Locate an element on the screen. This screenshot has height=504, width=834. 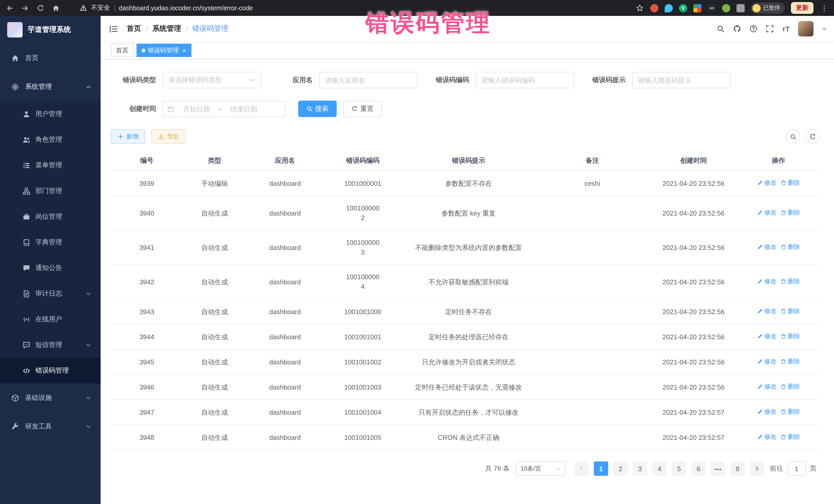
puzzle-extension-icon is located at coordinates (741, 8).